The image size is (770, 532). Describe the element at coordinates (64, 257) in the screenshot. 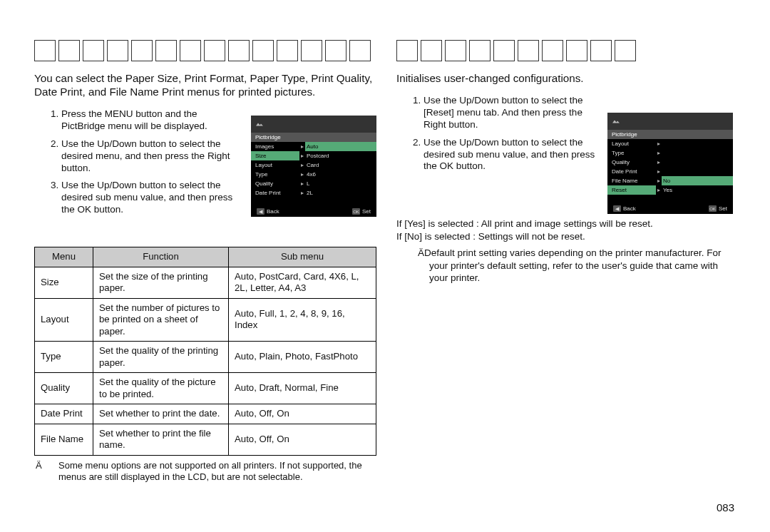

I see `th-menu: Menu` at that location.